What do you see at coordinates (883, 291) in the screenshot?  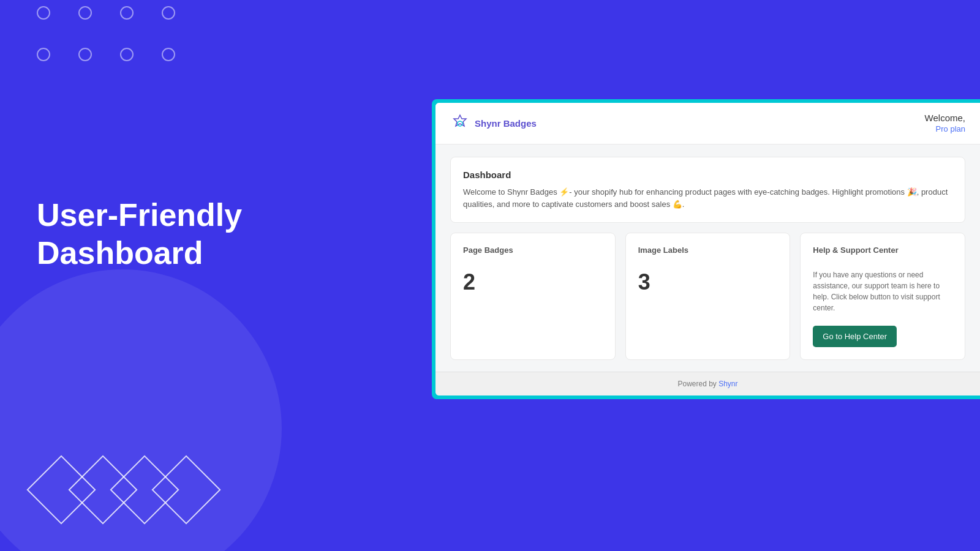 I see `support-description: If you have any questions or need assist…` at bounding box center [883, 291].